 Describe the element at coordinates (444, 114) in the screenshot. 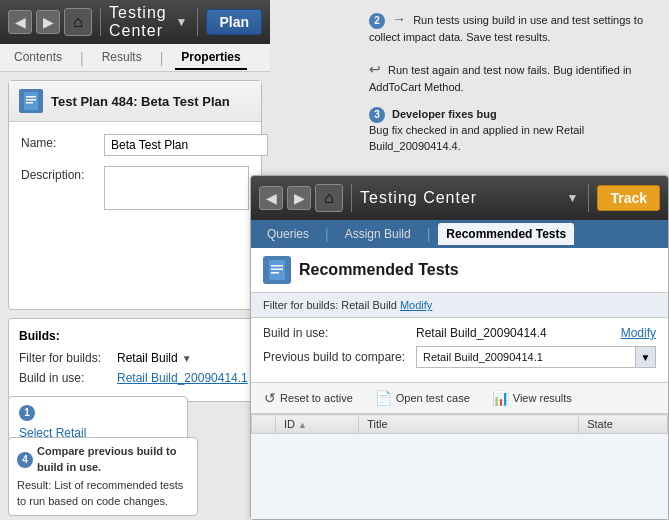

I see `callout-3-header: Developer fixes bug` at that location.